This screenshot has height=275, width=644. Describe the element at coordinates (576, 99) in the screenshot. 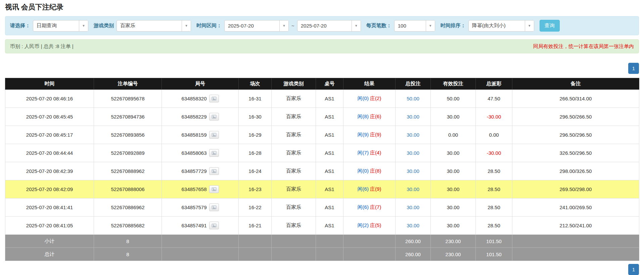

I see `remark: 266.50/314.00` at that location.